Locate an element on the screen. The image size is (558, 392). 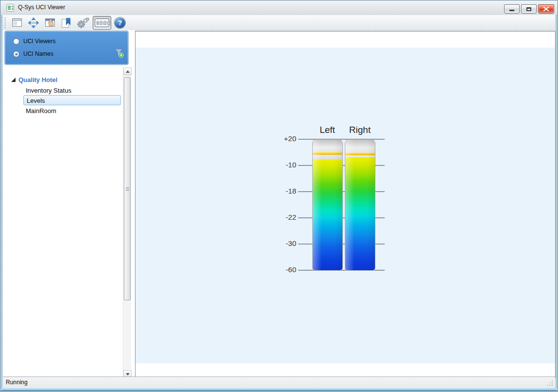
pan-arrows-icon is located at coordinates (34, 23).